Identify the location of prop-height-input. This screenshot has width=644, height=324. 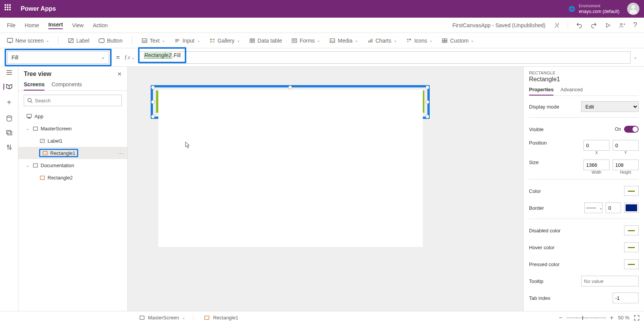
(626, 165).